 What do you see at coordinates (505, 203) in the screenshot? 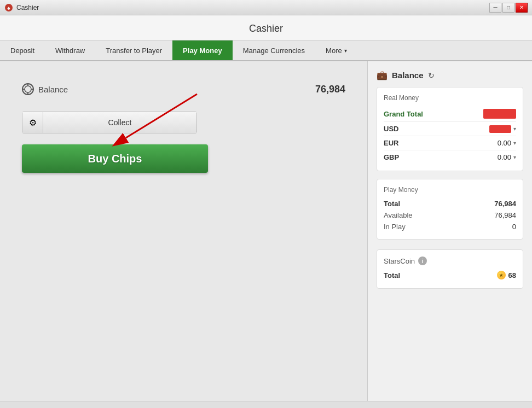
I see `play-money-total-value: 76,984` at bounding box center [505, 203].